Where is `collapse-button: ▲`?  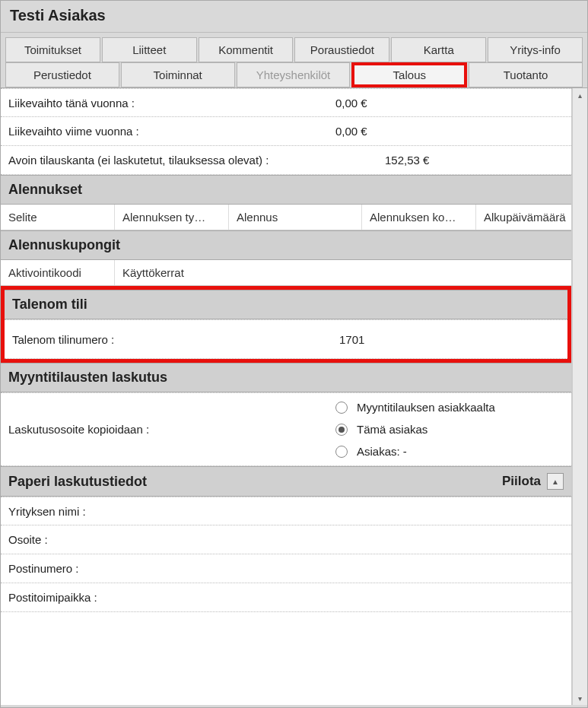 collapse-button: ▲ is located at coordinates (555, 481).